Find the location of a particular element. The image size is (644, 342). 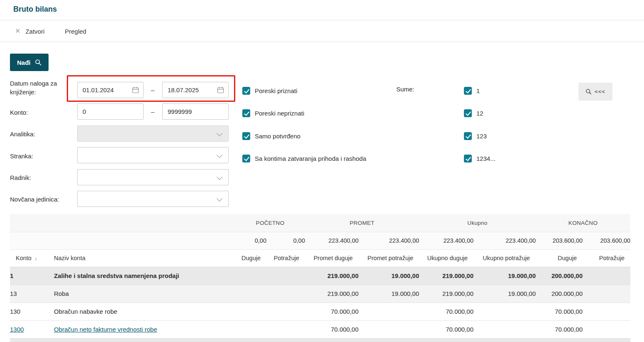

radnik-dropdown is located at coordinates (153, 177).